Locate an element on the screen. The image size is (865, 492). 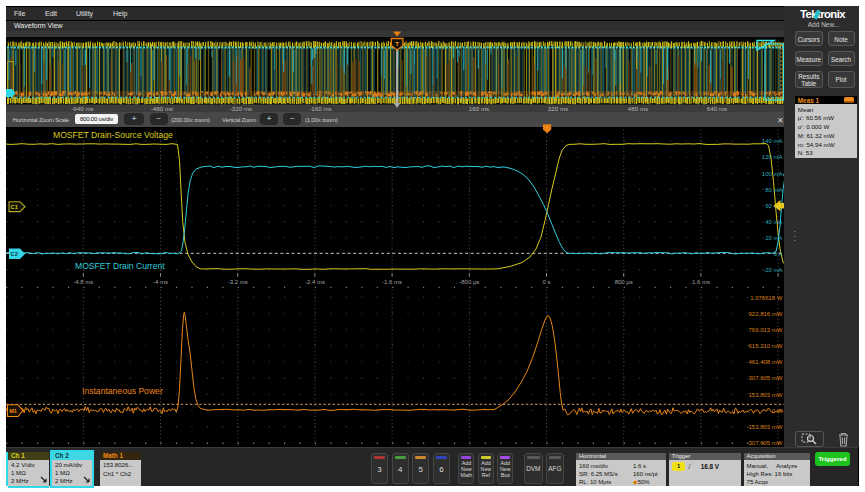
svg-text: 922.816 mW is located at coordinates (765, 313).